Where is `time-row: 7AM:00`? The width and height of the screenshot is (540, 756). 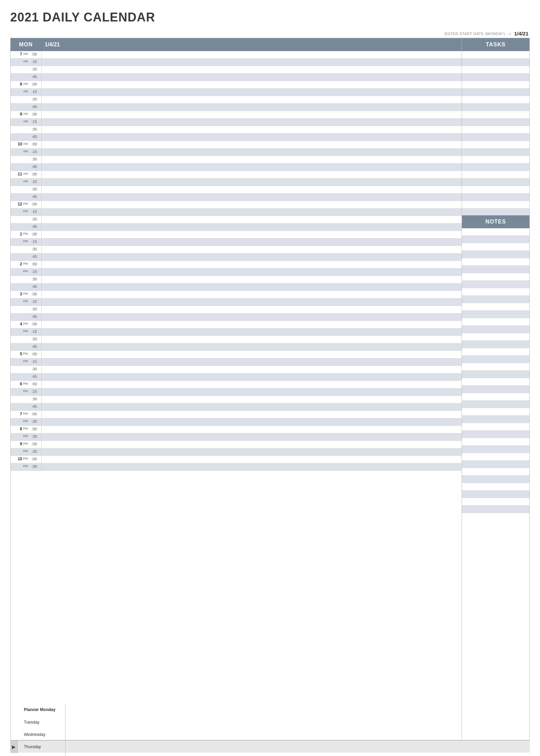
time-row: 7AM:00 is located at coordinates (236, 55).